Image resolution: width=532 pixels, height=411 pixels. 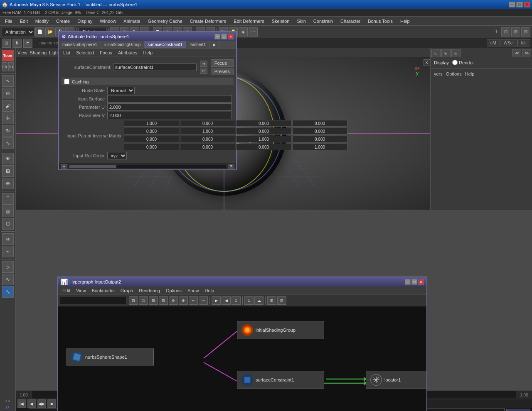 I want to click on rp-tb1: ⊡, so click(x=436, y=53).